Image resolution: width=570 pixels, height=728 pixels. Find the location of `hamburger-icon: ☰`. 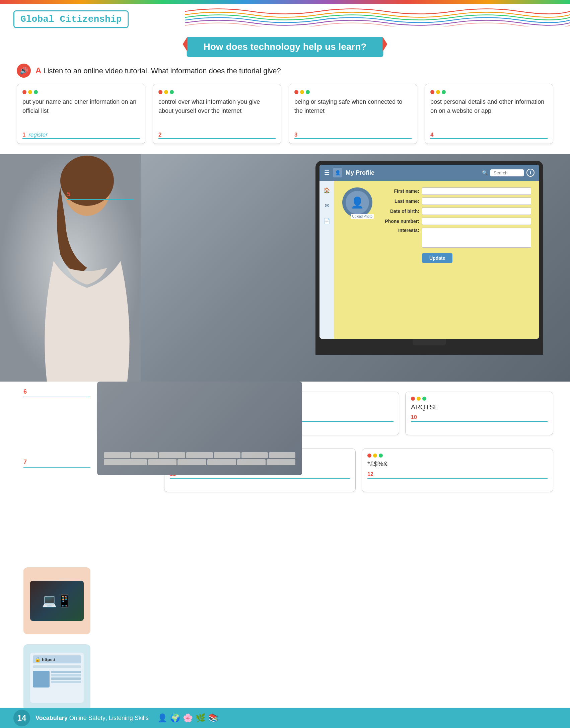

hamburger-icon: ☰ is located at coordinates (327, 173).